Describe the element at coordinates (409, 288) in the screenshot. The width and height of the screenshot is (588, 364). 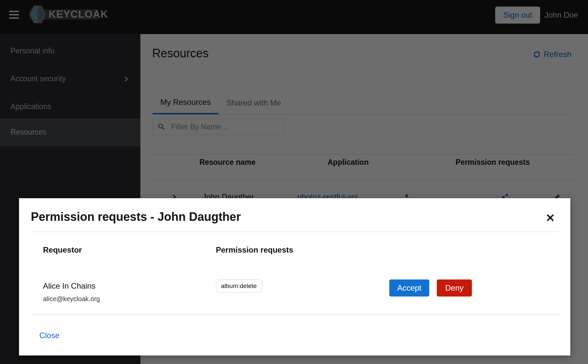
I see `accept-button: Accept` at that location.